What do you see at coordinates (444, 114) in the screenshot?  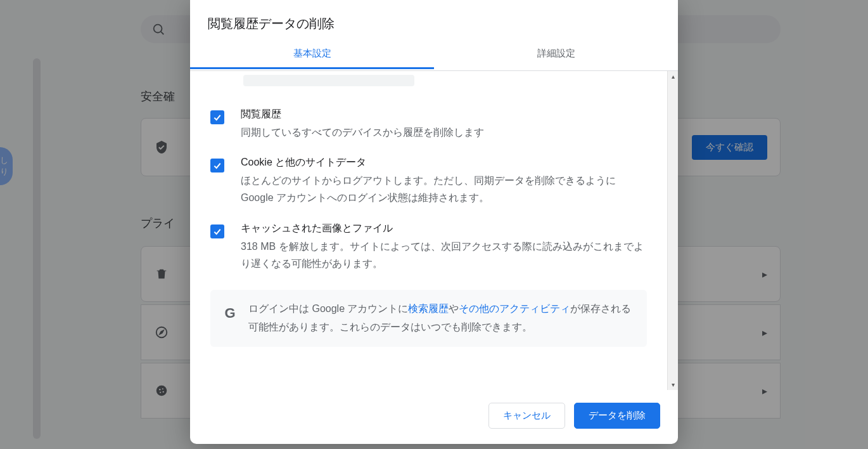 I see `option-title: 閲覧履歴` at bounding box center [444, 114].